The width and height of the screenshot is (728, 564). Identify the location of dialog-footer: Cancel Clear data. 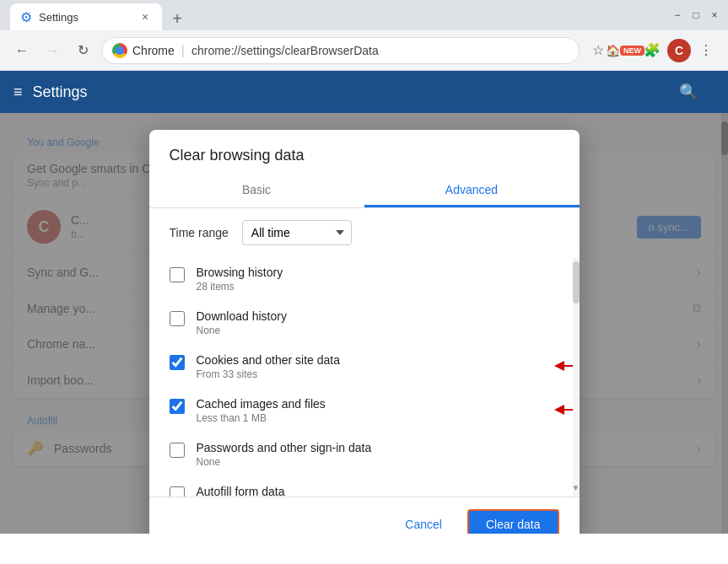
(364, 515).